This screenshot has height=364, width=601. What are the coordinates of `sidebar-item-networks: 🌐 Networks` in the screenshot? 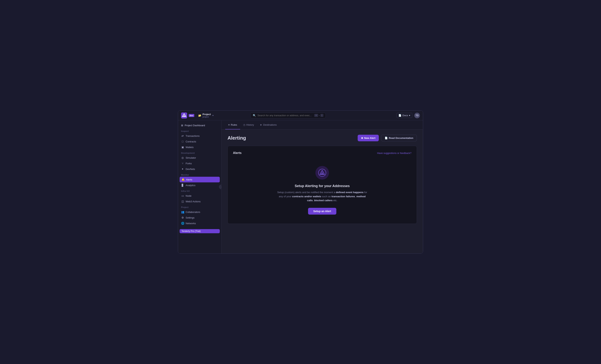 It's located at (200, 223).